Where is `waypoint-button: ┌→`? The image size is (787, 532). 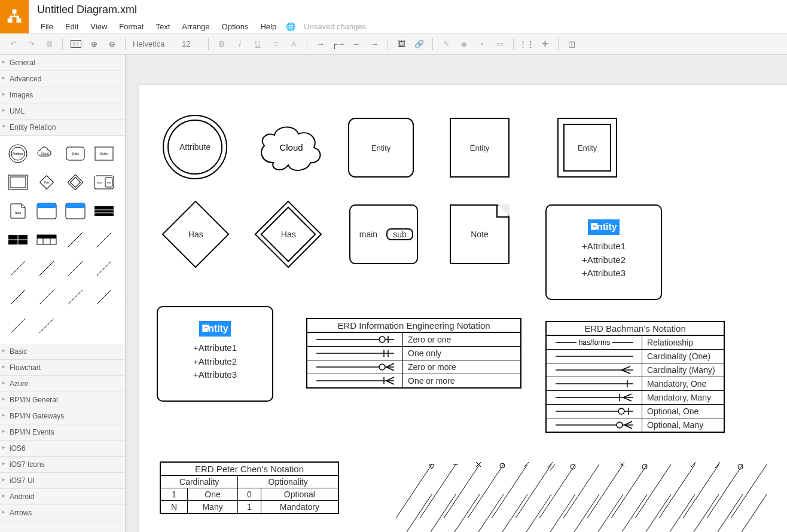
waypoint-button: ┌→ is located at coordinates (338, 44).